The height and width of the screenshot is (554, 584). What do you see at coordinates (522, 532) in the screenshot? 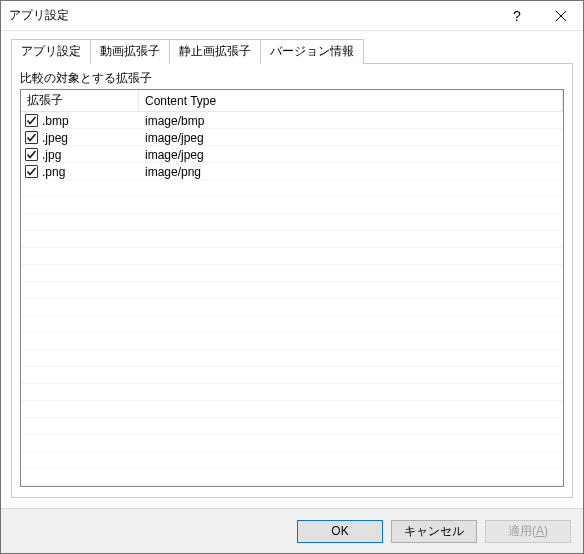
I see `apply-label-prefix: 適用(` at bounding box center [522, 532].